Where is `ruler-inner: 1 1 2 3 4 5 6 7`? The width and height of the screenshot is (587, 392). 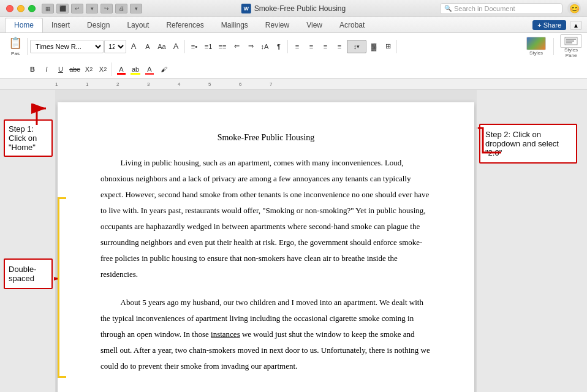 ruler-inner: 1 1 2 3 4 5 6 7 is located at coordinates (321, 85).